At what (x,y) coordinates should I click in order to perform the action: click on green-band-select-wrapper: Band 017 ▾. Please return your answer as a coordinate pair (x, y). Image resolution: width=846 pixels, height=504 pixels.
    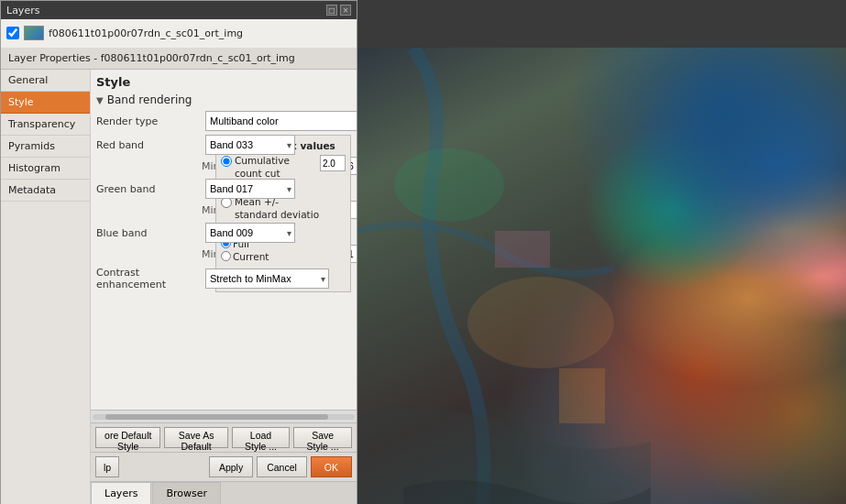
    Looking at the image, I should click on (250, 189).